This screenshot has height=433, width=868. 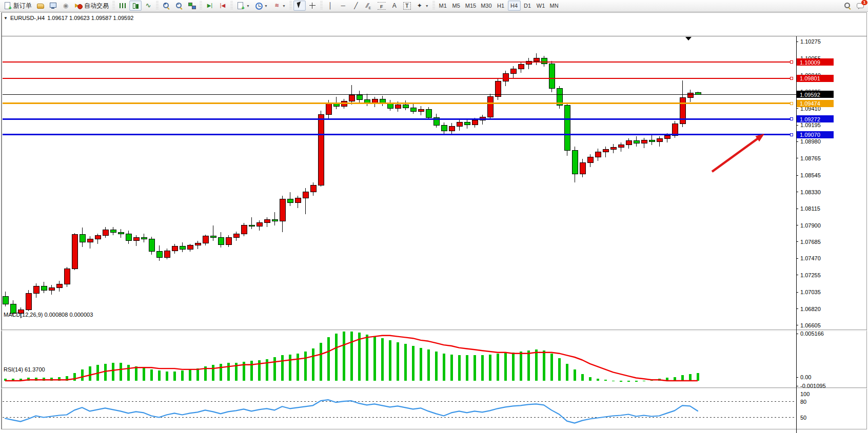 I want to click on timeframe-d1-button: D1, so click(x=527, y=6).